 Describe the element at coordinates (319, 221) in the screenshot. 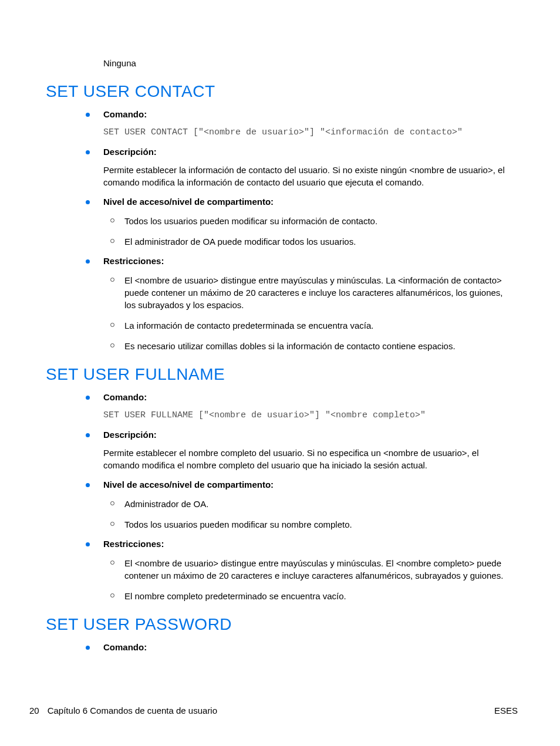

I see `sub-item: Todos los usuarios pueden modificar su i…` at that location.